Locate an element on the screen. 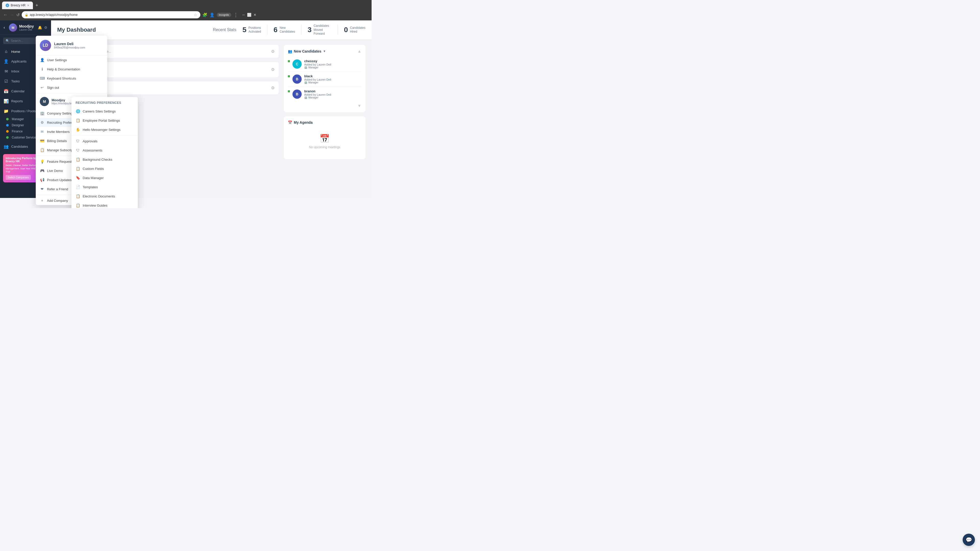 Image resolution: width=980 pixels, height=551 pixels. approvals-icon: 🛡 is located at coordinates (78, 141).